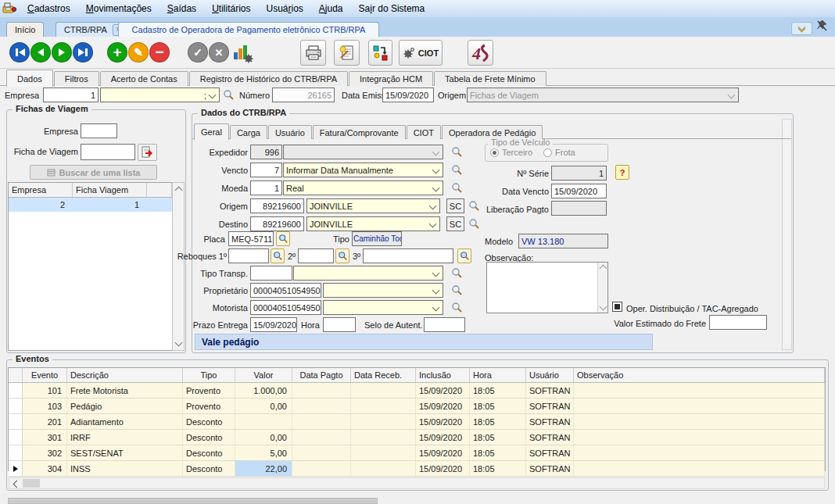 This screenshot has height=504, width=835. I want to click on print-button, so click(313, 53).